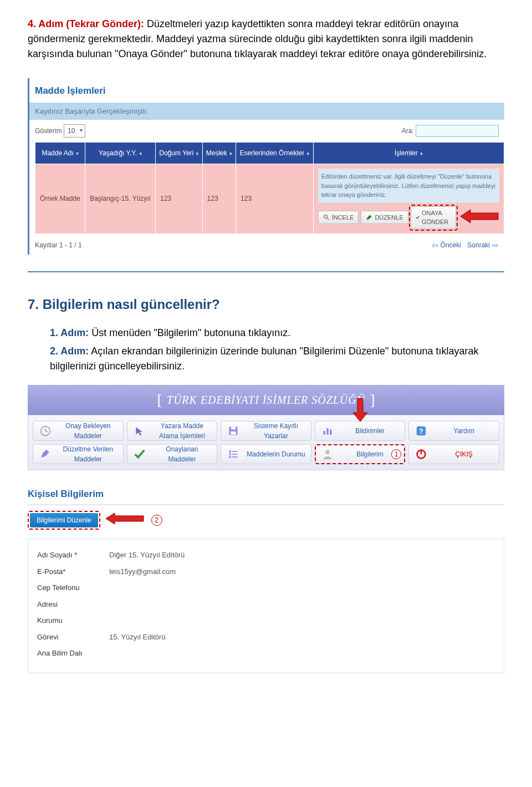 Image resolution: width=532 pixels, height=787 pixels. Describe the element at coordinates (73, 605) in the screenshot. I see `label-adresi: Adresi` at that location.